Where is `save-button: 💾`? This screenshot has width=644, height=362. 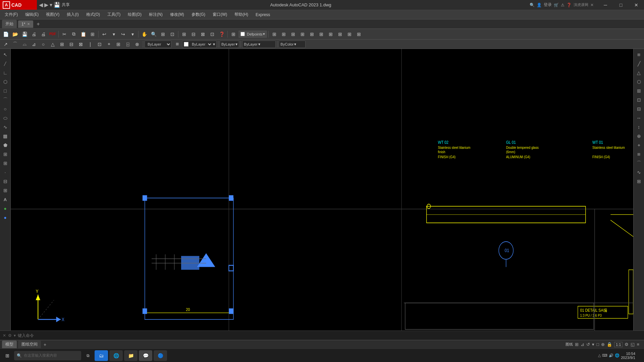
save-button: 💾 is located at coordinates (24, 34).